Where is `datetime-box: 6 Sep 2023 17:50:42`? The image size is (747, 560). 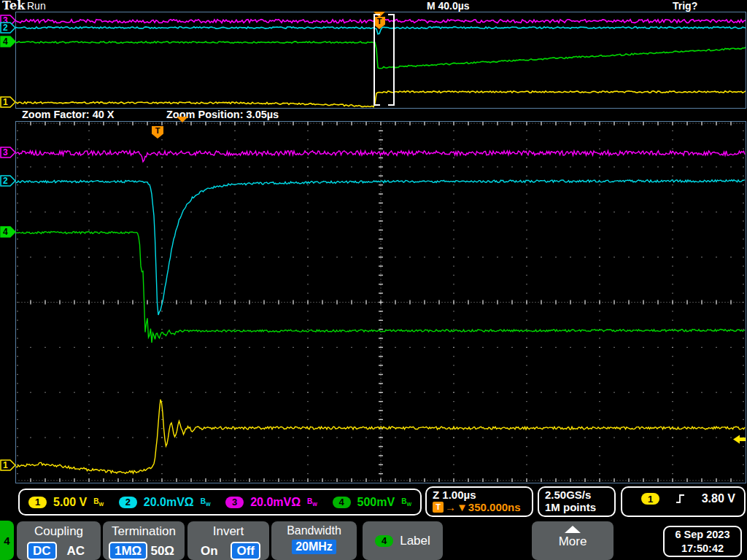
datetime-box: 6 Sep 2023 17:50:42 is located at coordinates (703, 541).